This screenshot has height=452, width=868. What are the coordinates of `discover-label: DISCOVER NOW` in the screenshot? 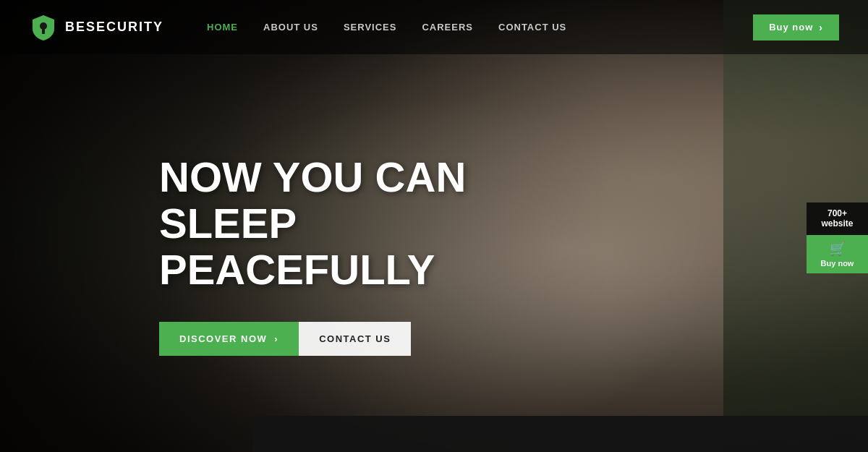 It's located at (223, 338).